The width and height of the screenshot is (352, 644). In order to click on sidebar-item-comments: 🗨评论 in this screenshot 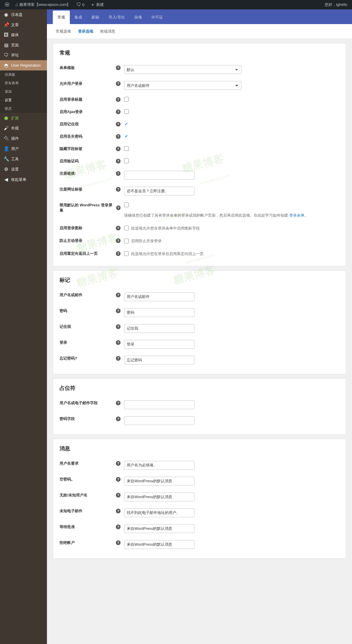, I will do `click(23, 55)`.